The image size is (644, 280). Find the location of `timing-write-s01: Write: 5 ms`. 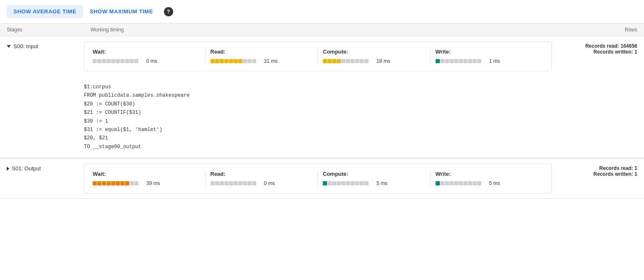

timing-write-s01: Write: 5 ms is located at coordinates (487, 178).